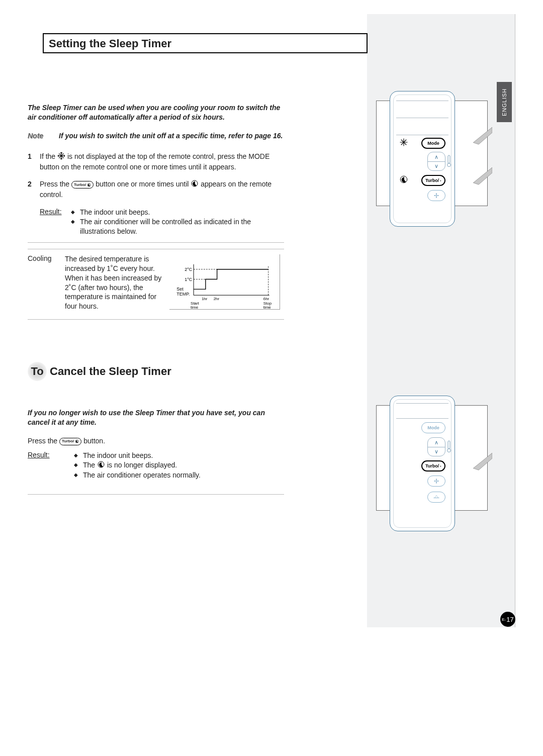  What do you see at coordinates (162, 162) in the screenshot?
I see `step-body: If the is not displayed at the top of th…` at bounding box center [162, 162].